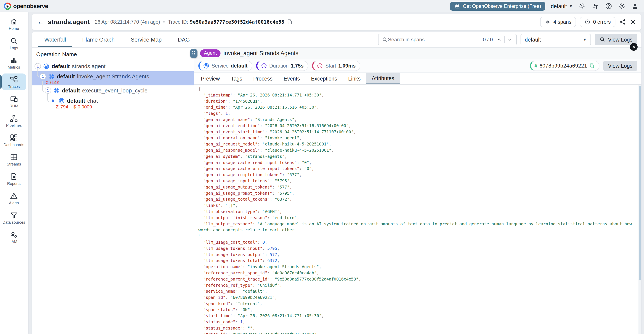 This screenshot has height=334, width=644. What do you see at coordinates (282, 66) in the screenshot?
I see `duration-chip: Duration 1.75s` at bounding box center [282, 66].